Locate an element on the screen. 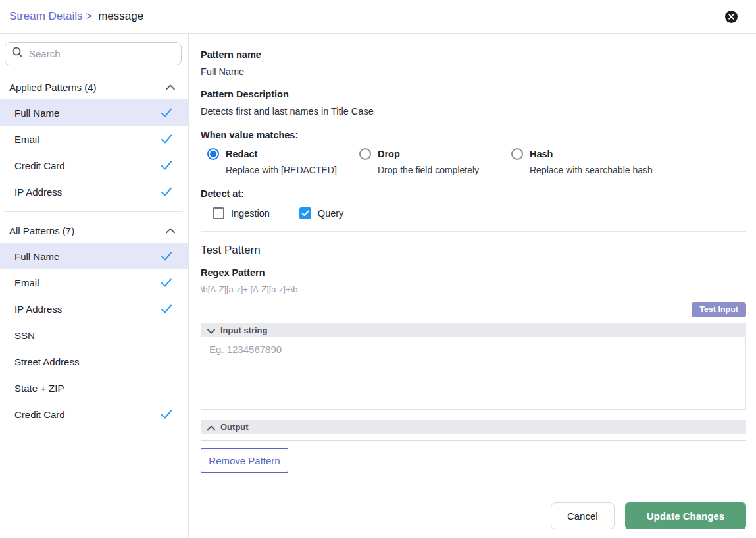  chevron-down-icon is located at coordinates (211, 331).